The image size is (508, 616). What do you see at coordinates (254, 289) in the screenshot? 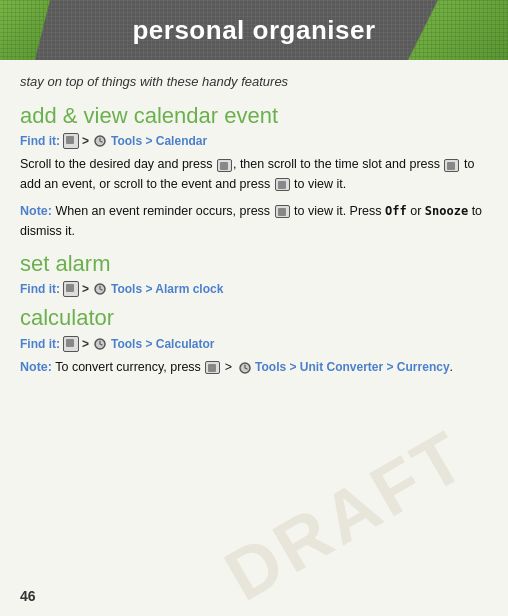
I see `find-it-alarm: Find it: > Tools > Alarm clock` at bounding box center [254, 289].